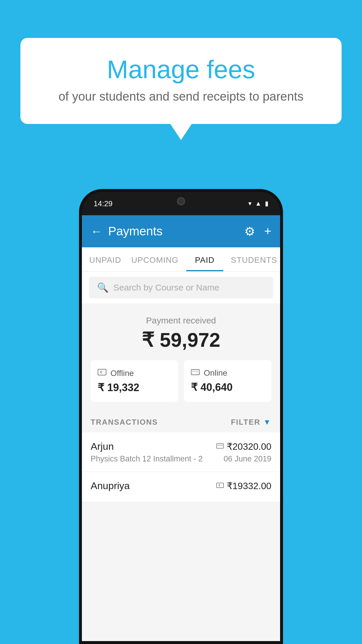 Image resolution: width=362 pixels, height=644 pixels. Describe the element at coordinates (181, 97) in the screenshot. I see `bubble-subtitle: of your students and send receipts to pa…` at that location.